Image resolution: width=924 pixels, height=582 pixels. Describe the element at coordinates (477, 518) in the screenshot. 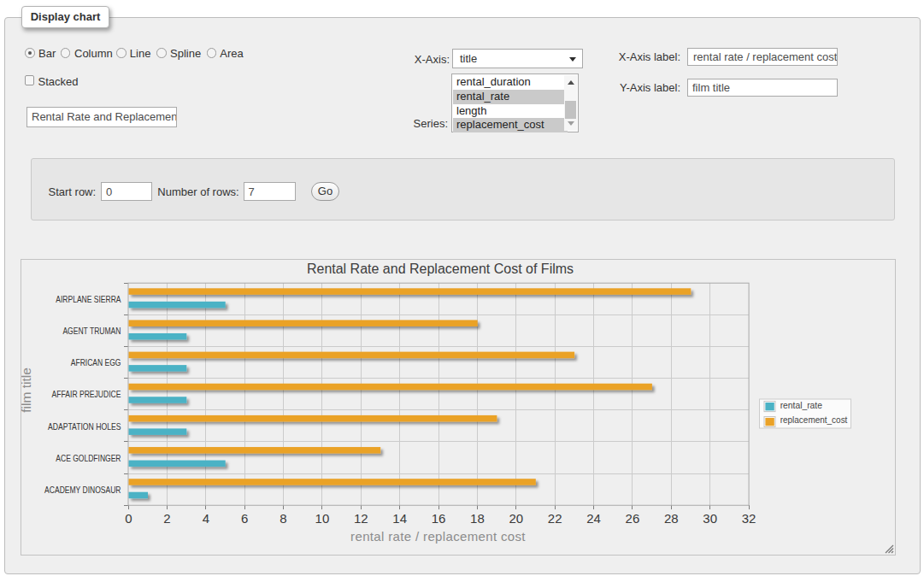

I see `svg-text: 18` at that location.